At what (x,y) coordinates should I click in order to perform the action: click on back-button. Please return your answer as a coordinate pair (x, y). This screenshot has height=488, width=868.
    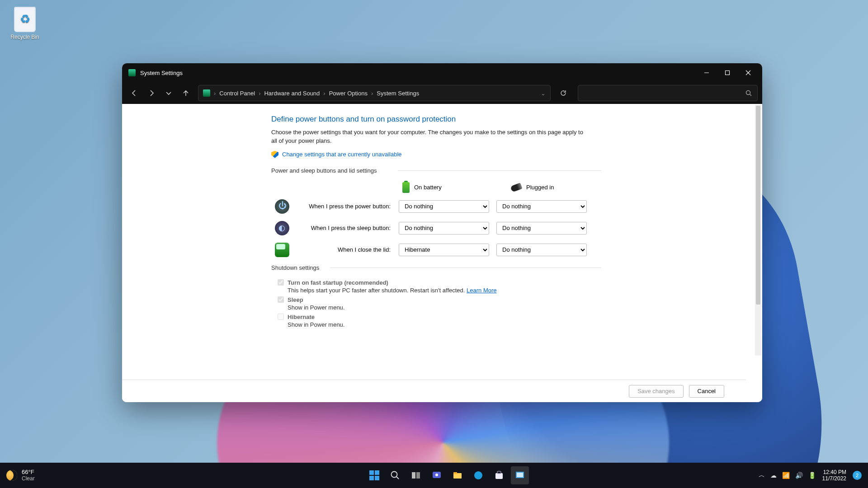
    Looking at the image, I should click on (134, 93).